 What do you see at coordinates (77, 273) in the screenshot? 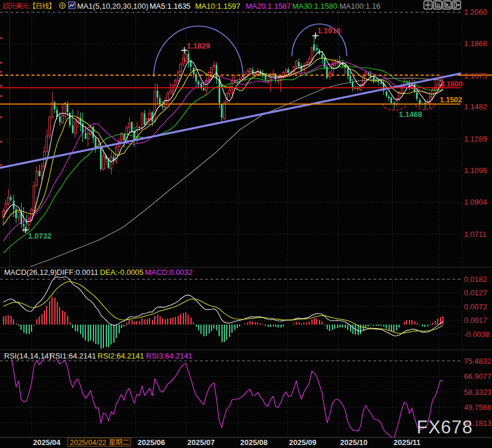
I see `svg-text: DIFF:0.0011` at bounding box center [77, 273].